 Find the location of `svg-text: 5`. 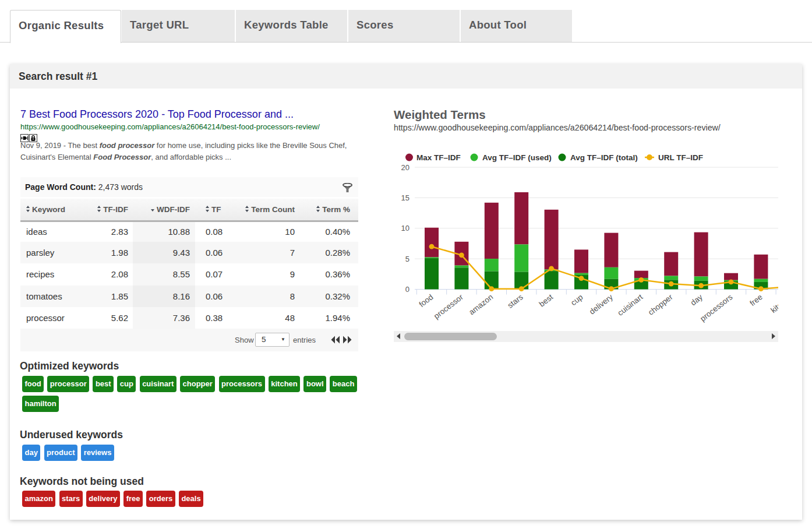

svg-text: 5 is located at coordinates (408, 259).